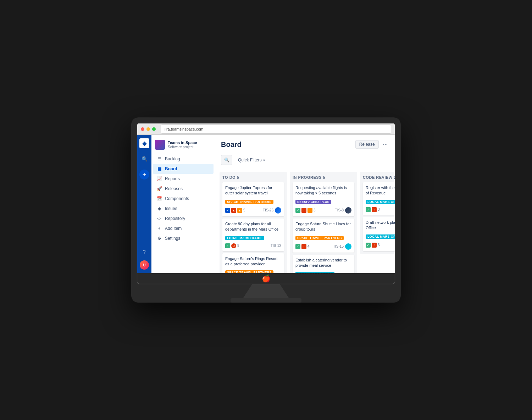 This screenshot has width=532, height=420. What do you see at coordinates (177, 199) in the screenshot?
I see `sidebar-label-components: Components` at bounding box center [177, 199].